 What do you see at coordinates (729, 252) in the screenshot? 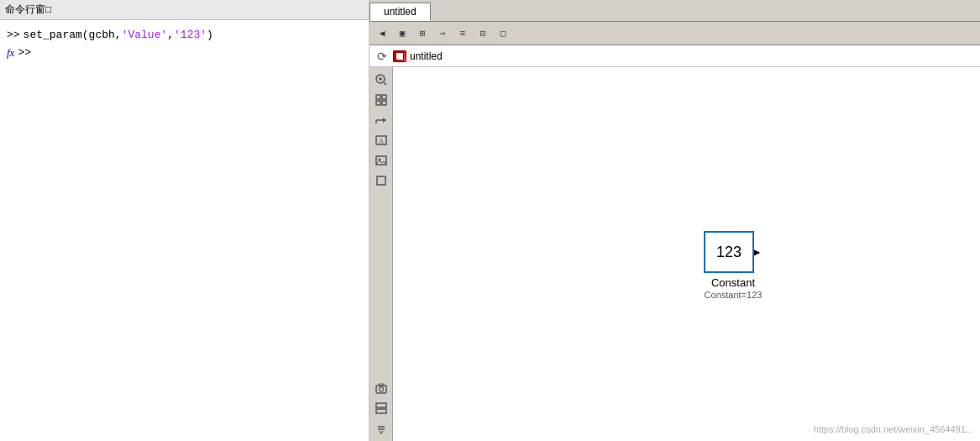
I see `constant-block-box: 123` at bounding box center [729, 252].